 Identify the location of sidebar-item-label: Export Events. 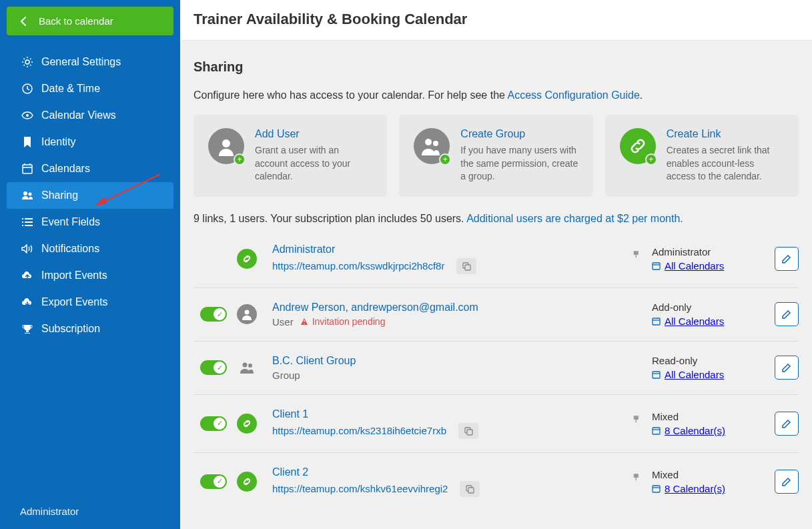
(75, 302).